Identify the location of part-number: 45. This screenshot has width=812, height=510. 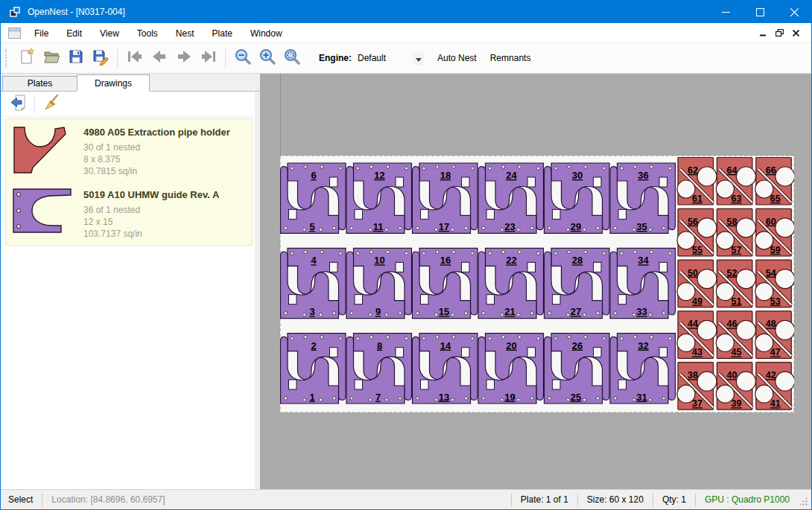
(736, 352).